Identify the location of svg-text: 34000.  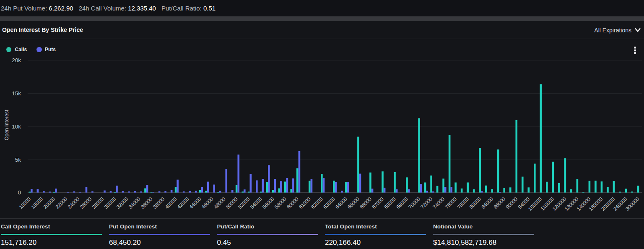
(135, 203).